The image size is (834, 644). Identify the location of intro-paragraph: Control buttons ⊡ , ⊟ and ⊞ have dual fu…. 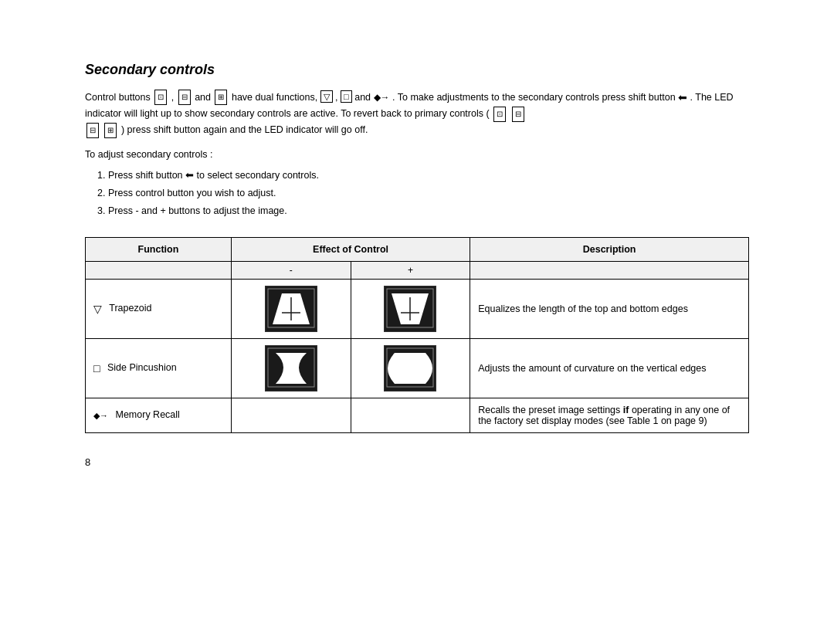
(417, 114).